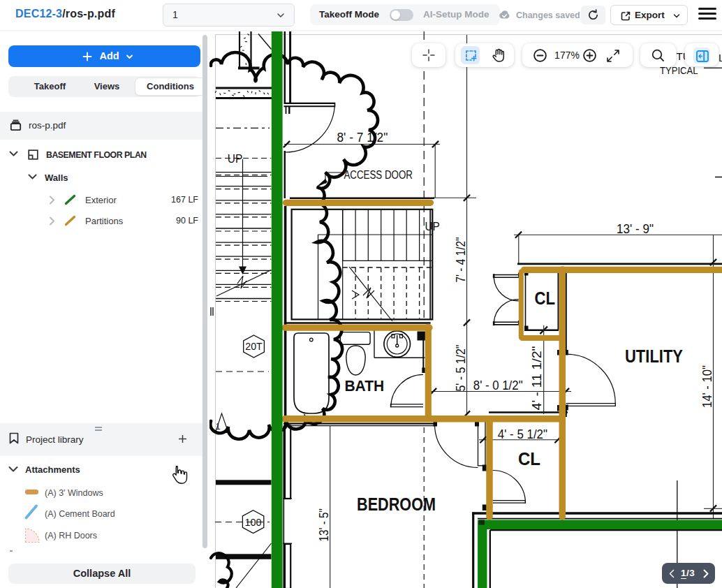 The height and width of the screenshot is (588, 722). I want to click on svg-text: 8' - 7 1/2", so click(363, 138).